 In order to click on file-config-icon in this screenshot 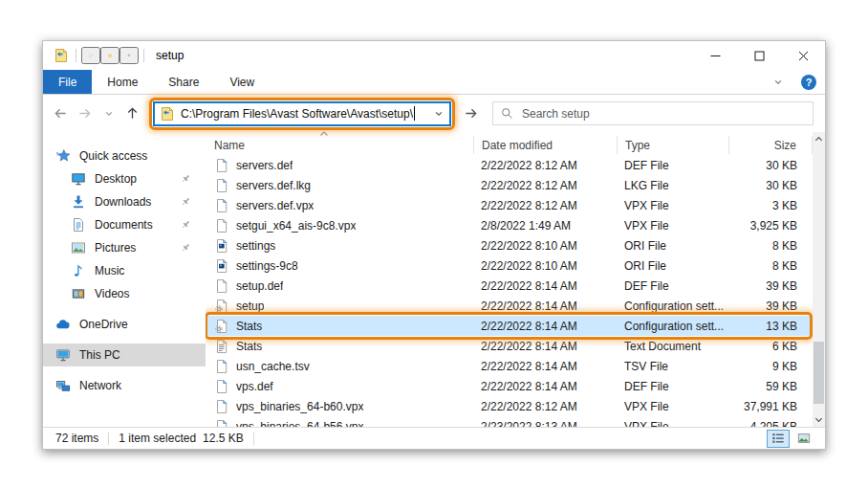, I will do `click(222, 306)`.